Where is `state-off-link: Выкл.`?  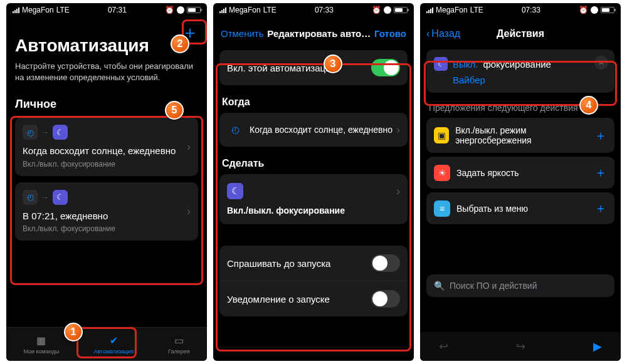
state-off-link: Выкл. is located at coordinates (465, 64).